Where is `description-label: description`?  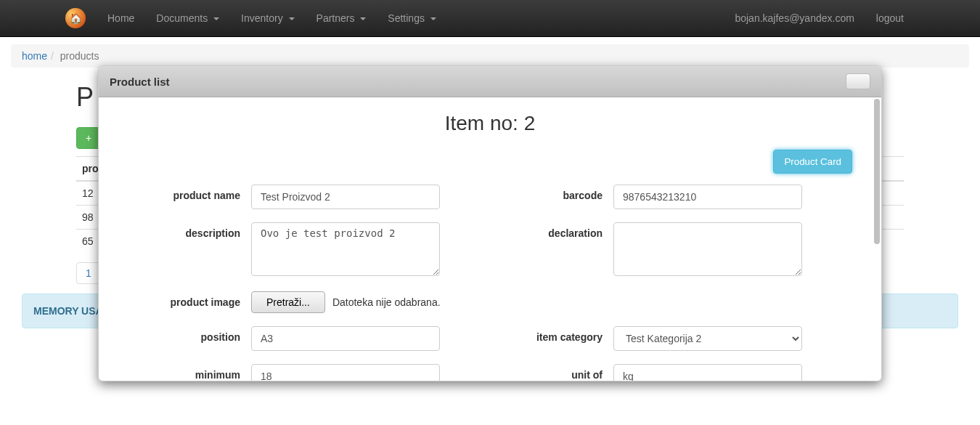
description-label: description is located at coordinates (189, 231).